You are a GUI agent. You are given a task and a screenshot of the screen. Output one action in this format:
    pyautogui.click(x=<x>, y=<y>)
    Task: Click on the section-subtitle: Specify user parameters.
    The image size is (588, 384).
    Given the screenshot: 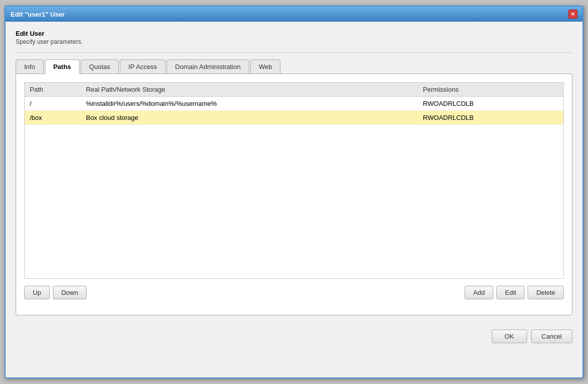 What is the action you would take?
    pyautogui.click(x=294, y=42)
    